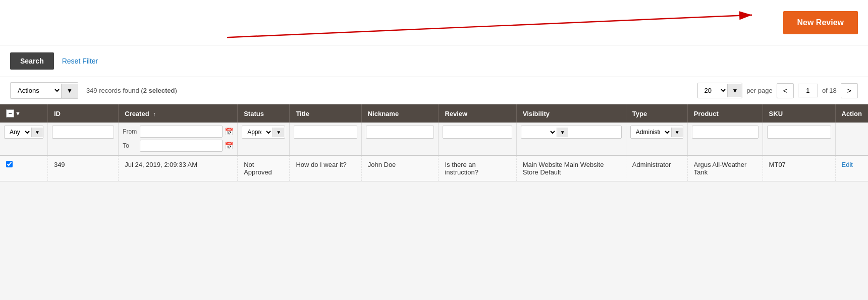  Describe the element at coordinates (477, 132) in the screenshot. I see `review-filter-input` at that location.